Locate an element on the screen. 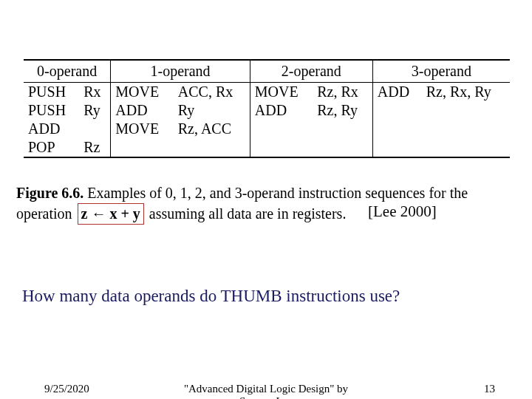  caption-text-b: operation is located at coordinates (46, 214).